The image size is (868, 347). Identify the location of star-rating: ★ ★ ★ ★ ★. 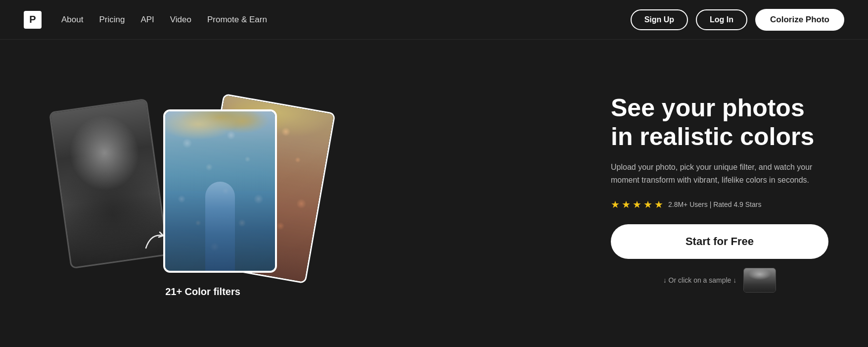
(637, 204).